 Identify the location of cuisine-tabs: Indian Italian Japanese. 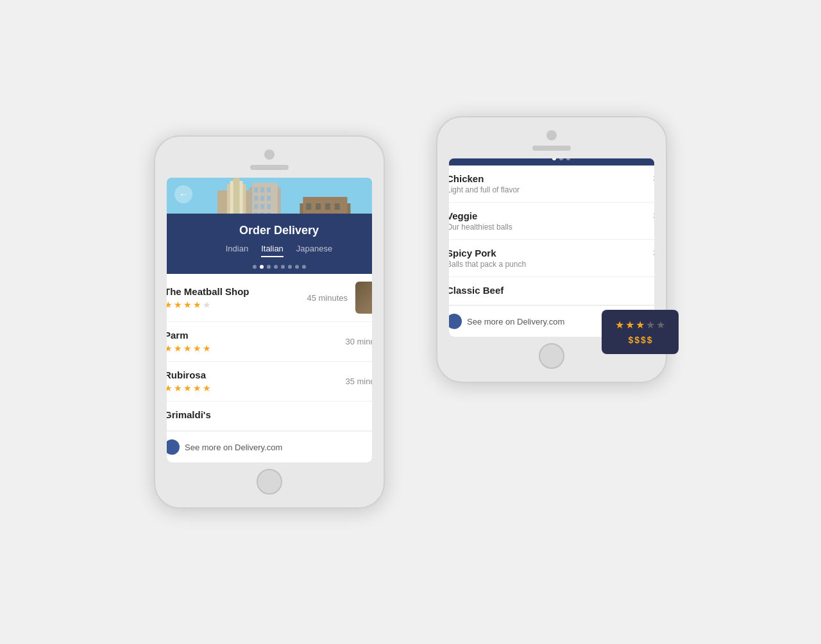
(269, 253).